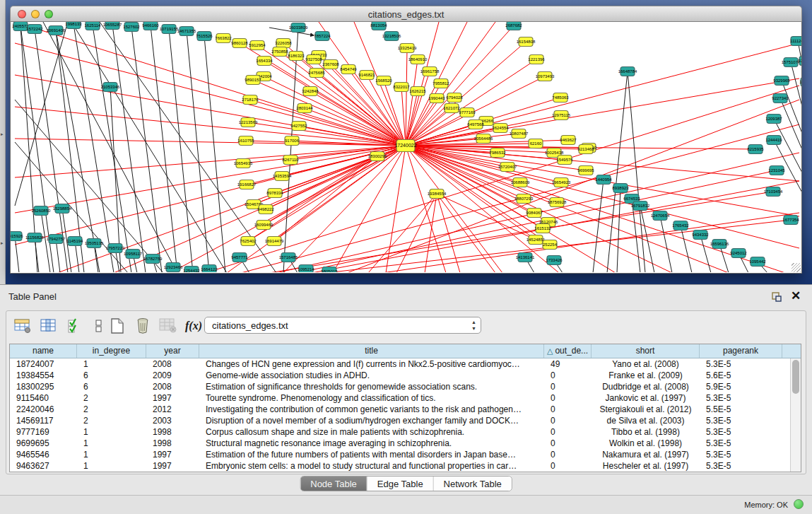 The height and width of the screenshot is (514, 812). What do you see at coordinates (536, 59) in the screenshot?
I see `graph-node: 1221396` at bounding box center [536, 59].